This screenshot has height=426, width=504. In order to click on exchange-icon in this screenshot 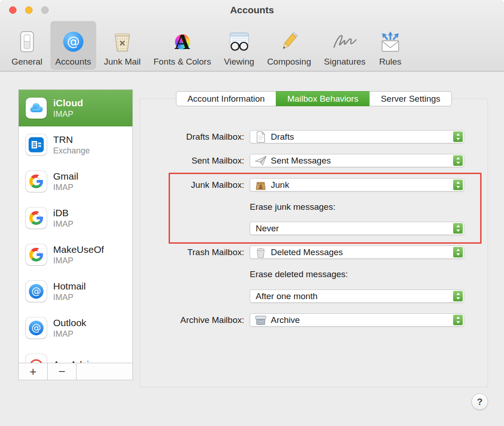, I will do `click(36, 145)`.